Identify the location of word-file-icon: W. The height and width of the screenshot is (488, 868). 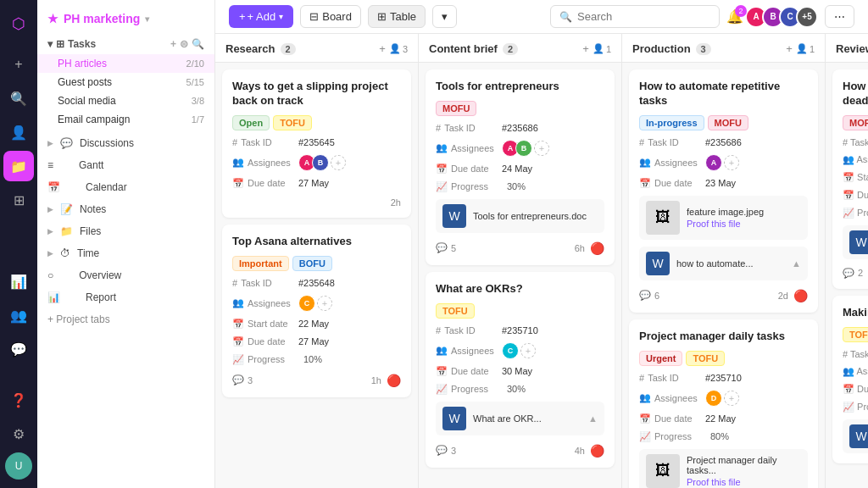
(859, 242).